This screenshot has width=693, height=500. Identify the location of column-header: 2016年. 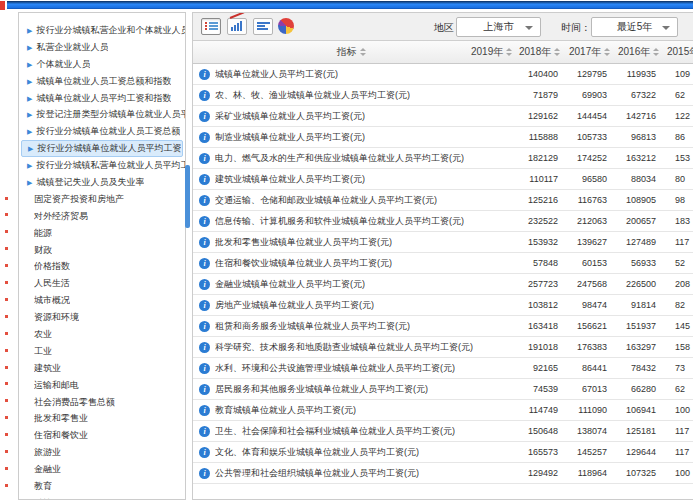
(638, 52).